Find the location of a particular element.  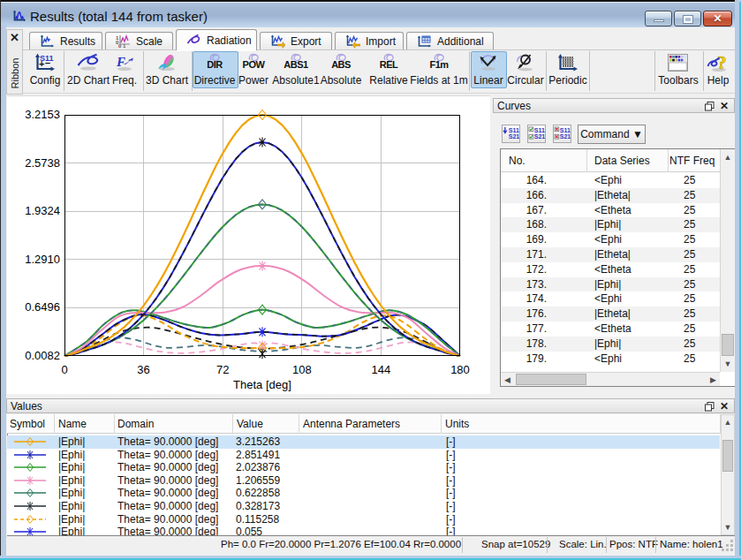

svg-text: DIR is located at coordinates (215, 64).